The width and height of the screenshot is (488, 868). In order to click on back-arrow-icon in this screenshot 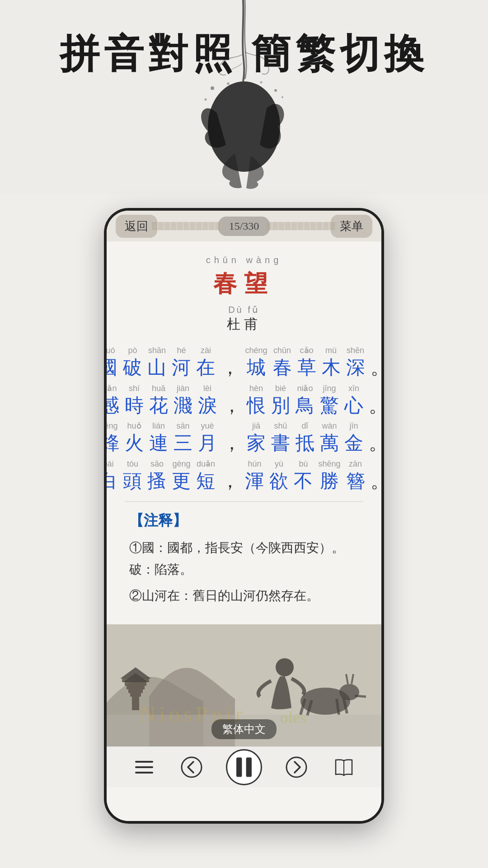, I will do `click(192, 767)`.